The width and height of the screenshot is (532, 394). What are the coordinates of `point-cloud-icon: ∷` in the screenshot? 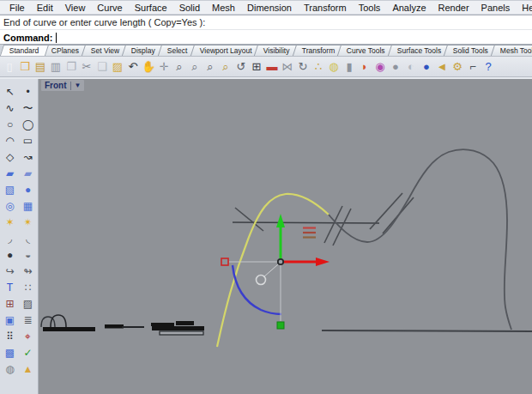 It's located at (27, 287).